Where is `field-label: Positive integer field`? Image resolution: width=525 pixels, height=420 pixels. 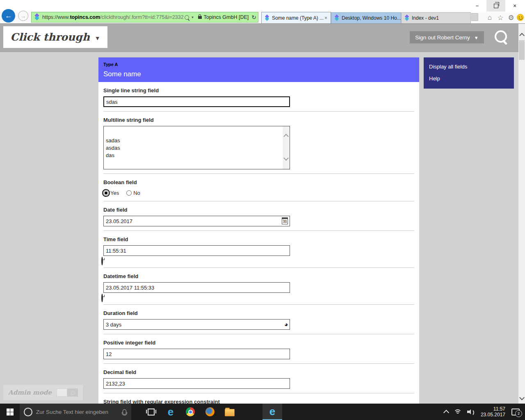
field-label: Positive integer field is located at coordinates (259, 340).